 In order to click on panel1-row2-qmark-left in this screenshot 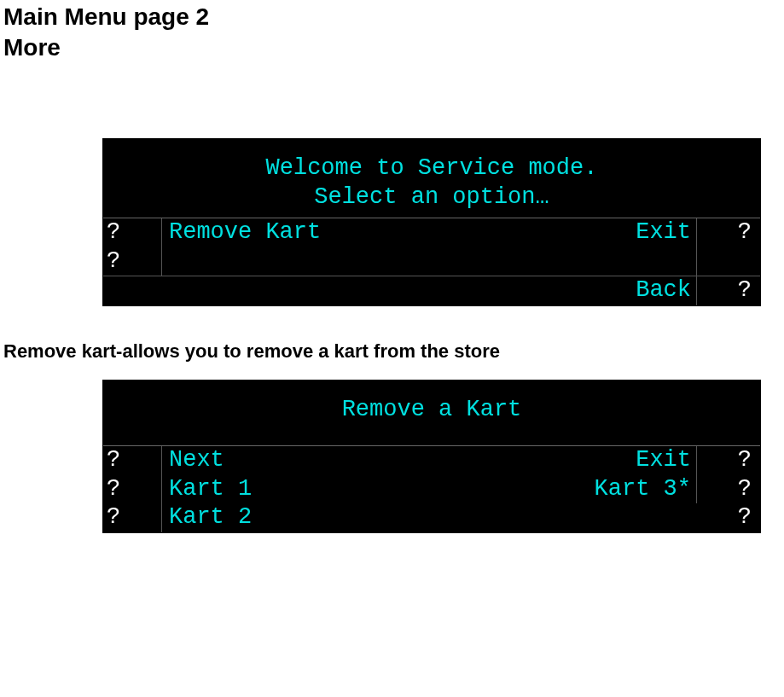, I will do `click(132, 291)`.